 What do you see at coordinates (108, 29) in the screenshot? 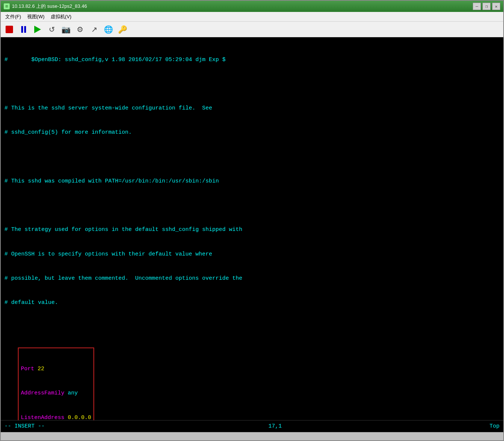
I see `network-button: 🌐` at bounding box center [108, 29].